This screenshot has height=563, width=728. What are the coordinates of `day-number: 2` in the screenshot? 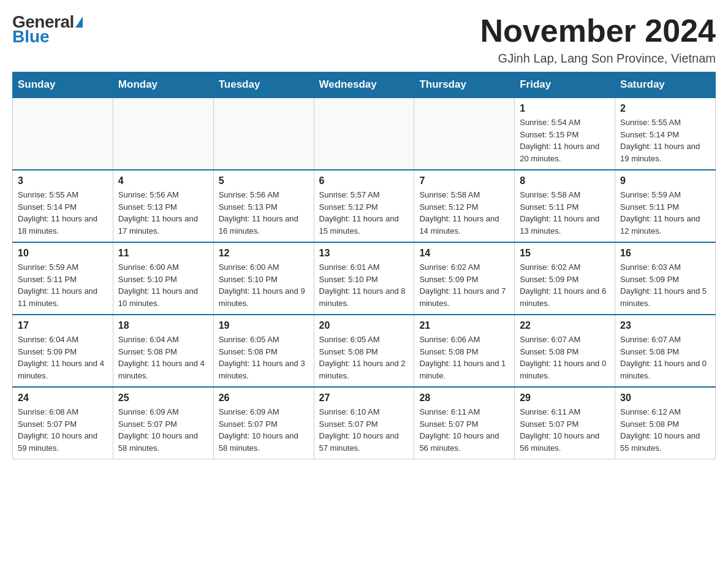 It's located at (665, 109).